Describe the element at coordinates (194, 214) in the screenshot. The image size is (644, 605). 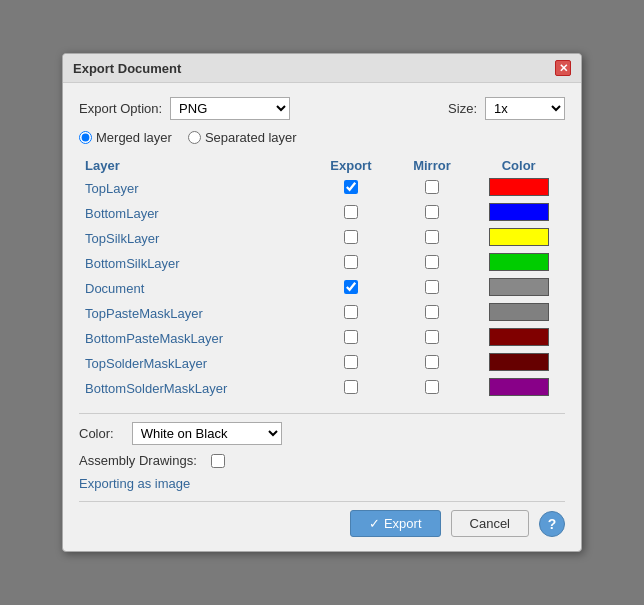
I see `layer-name-cell: BottomLayer` at that location.